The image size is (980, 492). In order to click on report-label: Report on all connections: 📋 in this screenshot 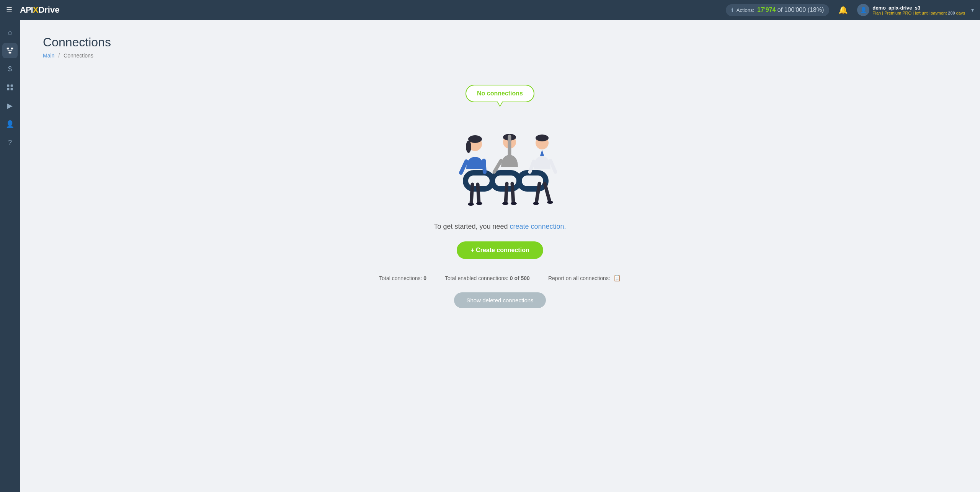, I will do `click(585, 278)`.